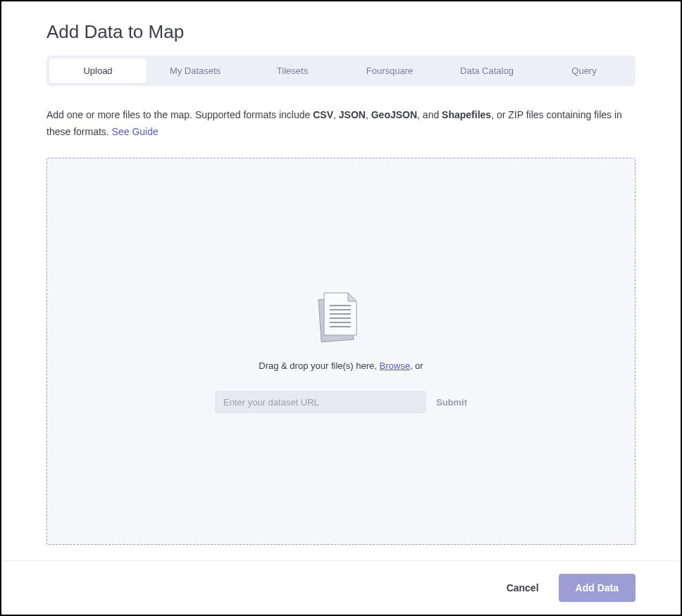  I want to click on cancel-button: Cancel, so click(523, 588).